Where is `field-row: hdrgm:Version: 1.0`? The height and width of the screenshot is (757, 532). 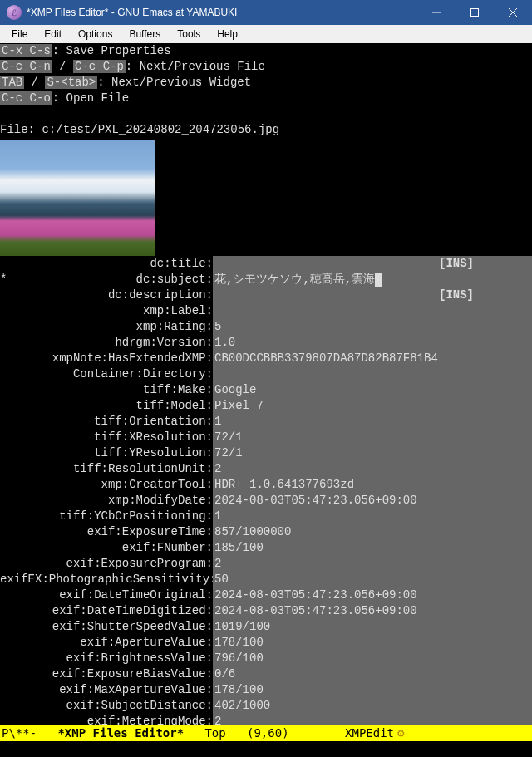
field-row: hdrgm:Version: 1.0 is located at coordinates (266, 342).